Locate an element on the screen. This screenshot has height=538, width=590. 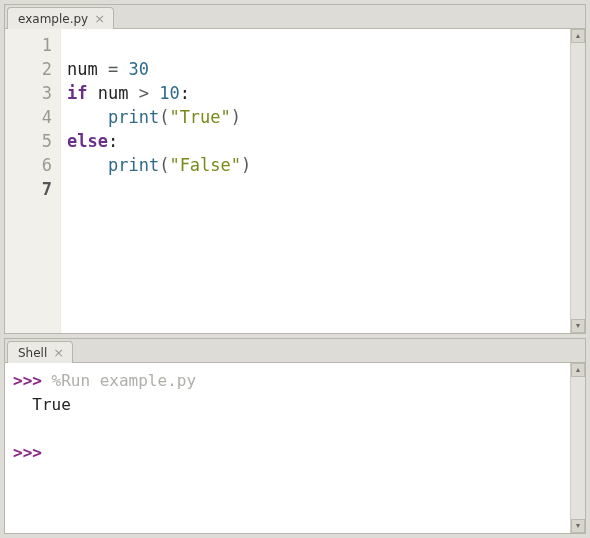
shell-tab-bar: Shell × is located at coordinates (295, 351).